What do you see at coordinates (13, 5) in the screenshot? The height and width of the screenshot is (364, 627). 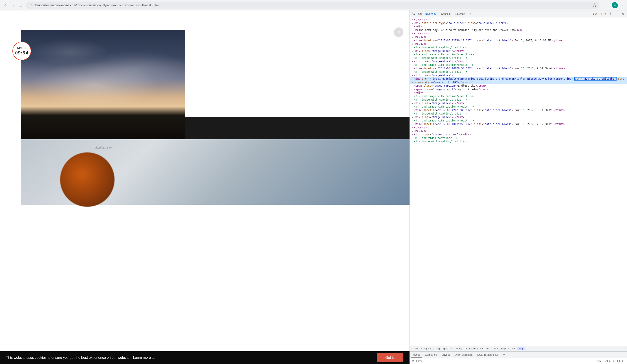 I see `forward-button` at bounding box center [13, 5].